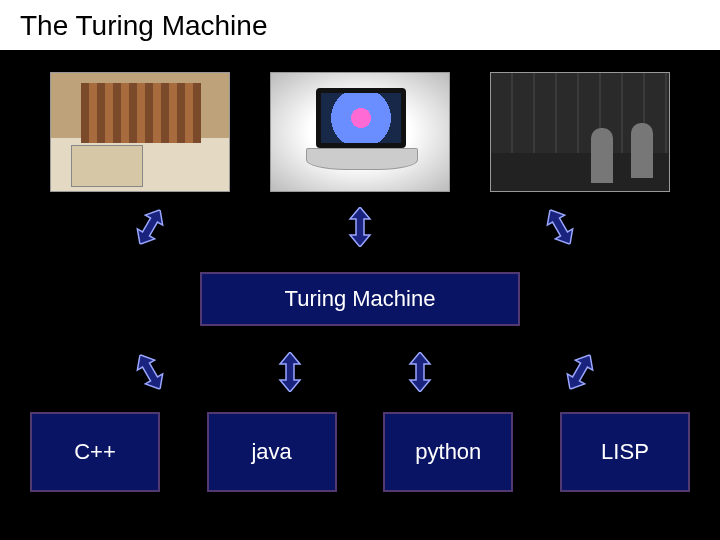 The height and width of the screenshot is (540, 720). Describe the element at coordinates (272, 452) in the screenshot. I see `lang-box-java: java` at that location.